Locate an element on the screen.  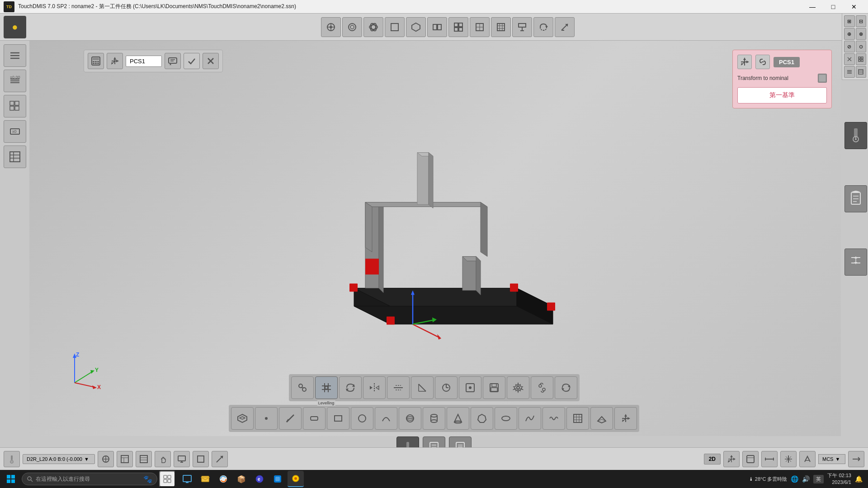
surface-geom is located at coordinates (578, 418).